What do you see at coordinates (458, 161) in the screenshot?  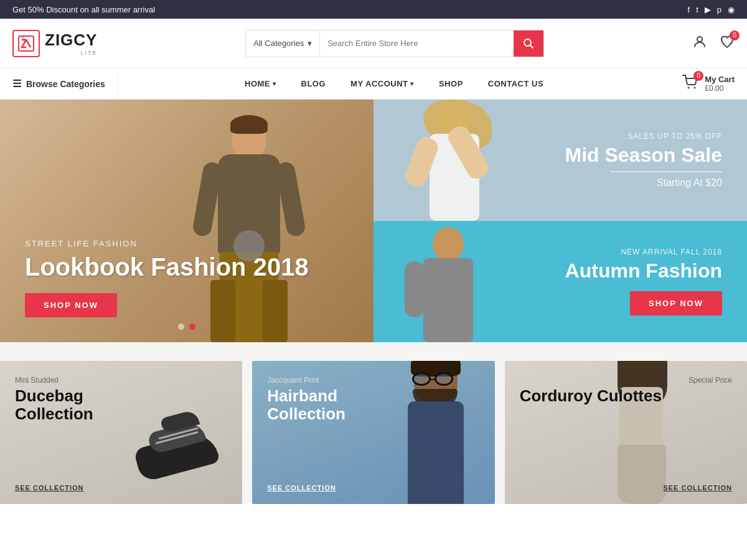 I see `woman-figure` at bounding box center [458, 161].